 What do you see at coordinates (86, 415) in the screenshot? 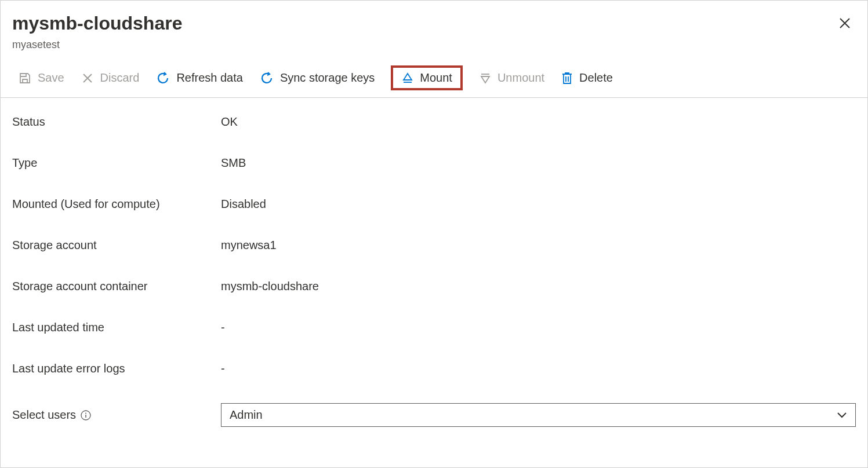
I see `info-icon` at bounding box center [86, 415].